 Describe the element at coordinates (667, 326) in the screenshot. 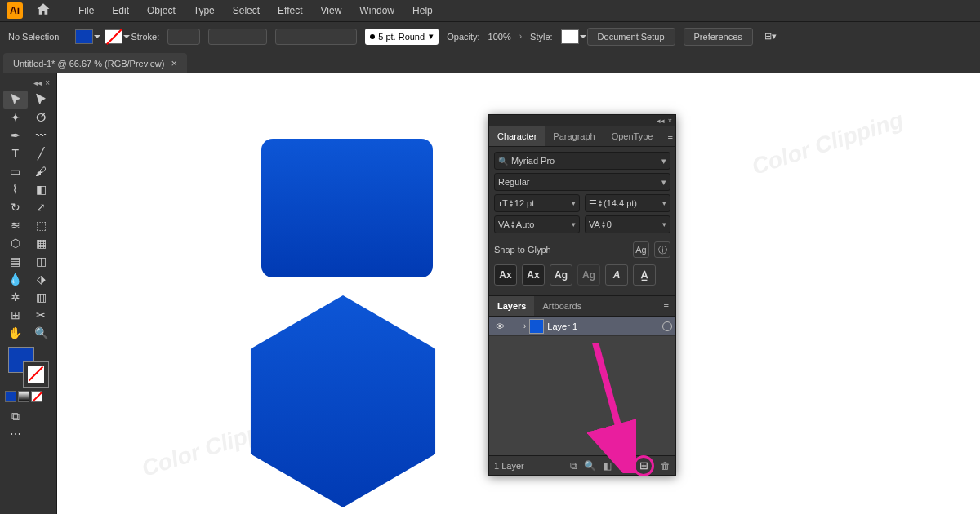

I see `target-icon` at that location.